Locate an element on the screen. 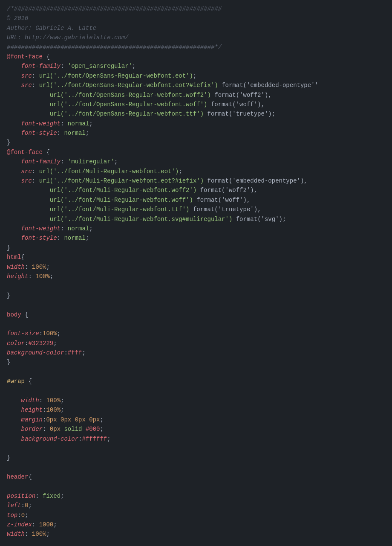  token-id: #wrap is located at coordinates (16, 381).